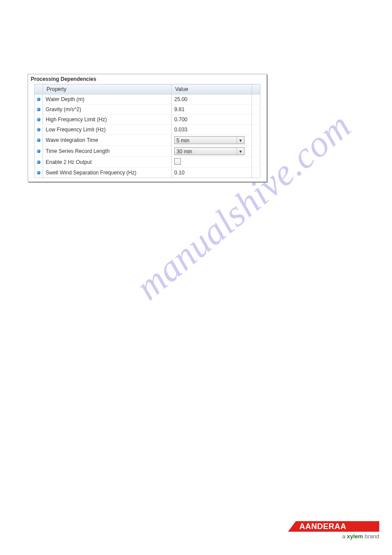 Image resolution: width=392 pixels, height=555 pixels. Describe the element at coordinates (181, 99) in the screenshot. I see `property-value: 25.00` at that location.